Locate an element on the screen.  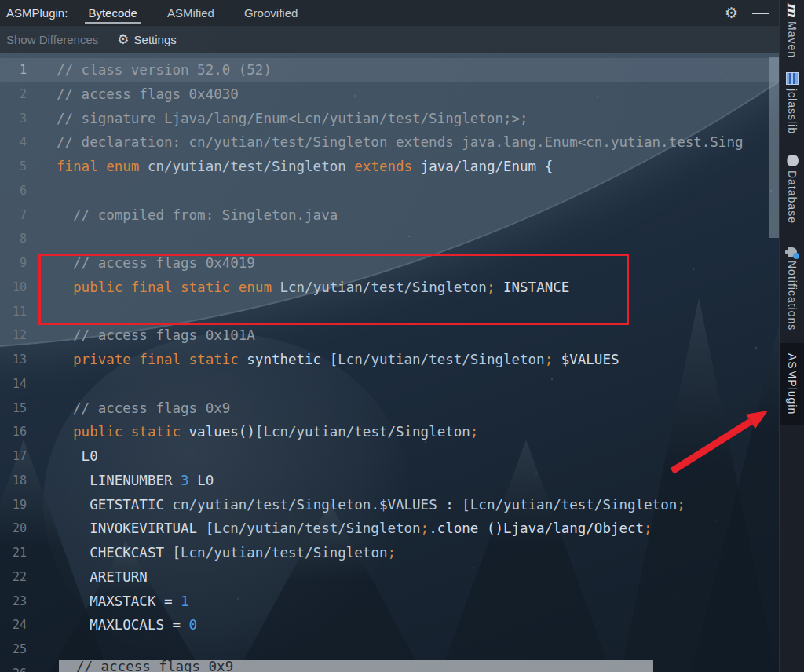
bottom-overlay-bar: // access flags 0x9 is located at coordinates (356, 666).